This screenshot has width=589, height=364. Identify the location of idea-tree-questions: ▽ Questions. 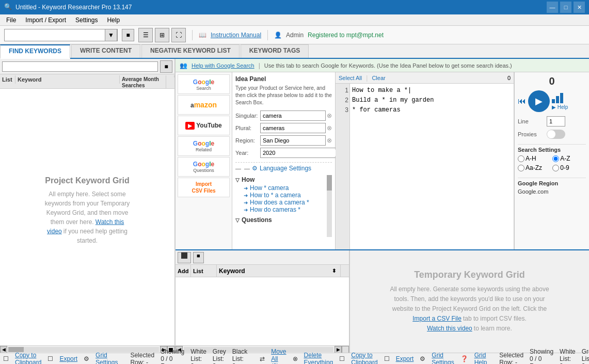
(281, 220).